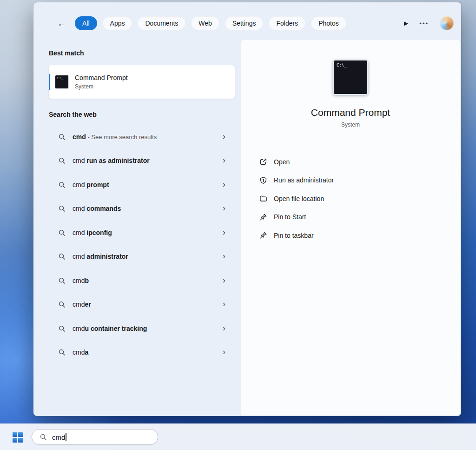 This screenshot has height=450, width=476. I want to click on play-button: ▶, so click(406, 23).